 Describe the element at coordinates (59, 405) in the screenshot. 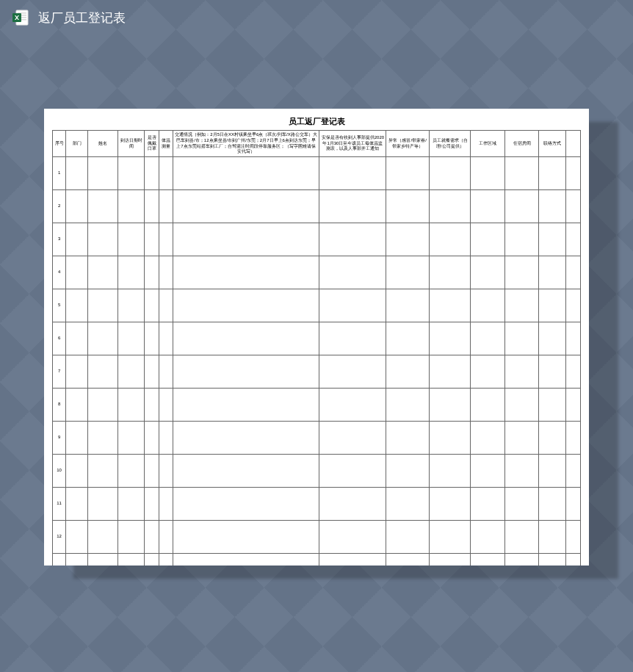

I see `cell-seq: 8` at that location.